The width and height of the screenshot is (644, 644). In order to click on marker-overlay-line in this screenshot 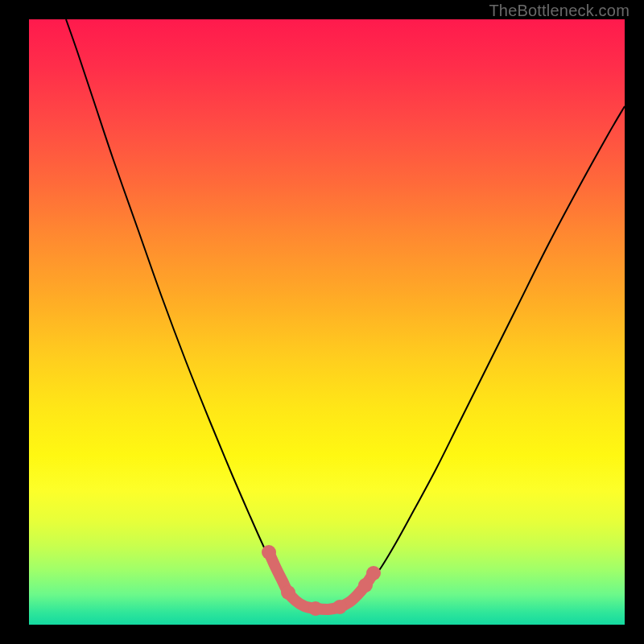, I will do `click(321, 581)`.